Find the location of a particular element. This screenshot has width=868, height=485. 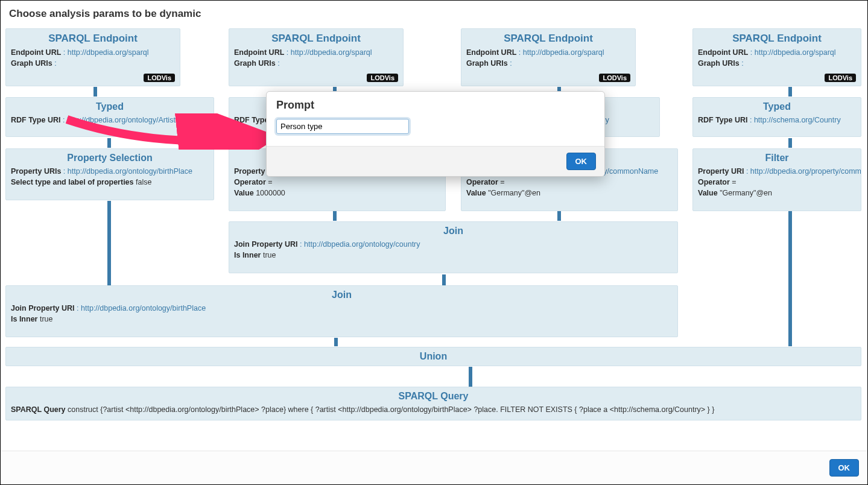

node-endpoint-2: SPARQL Endpoint Endpoint URL : http://db… is located at coordinates (316, 57).